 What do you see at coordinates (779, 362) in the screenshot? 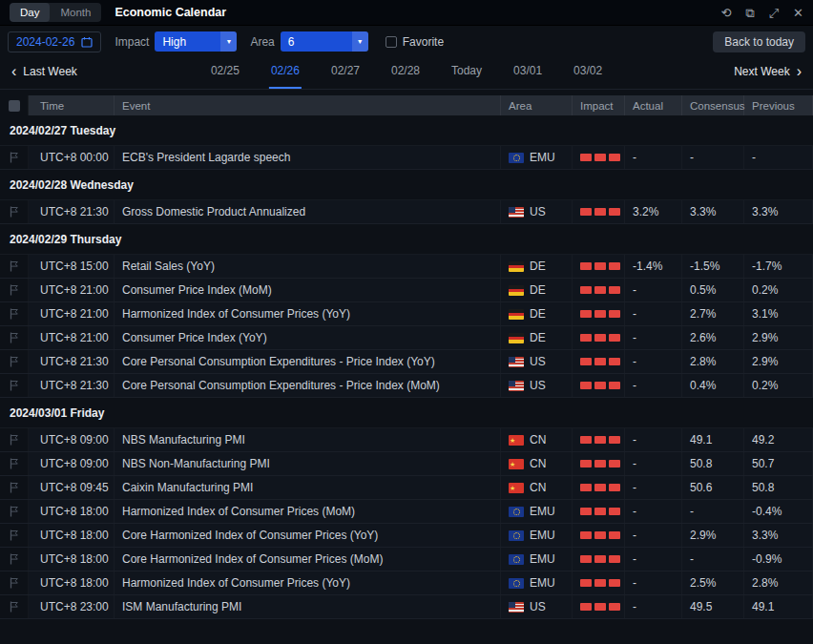
I see `previous-value: 2.9%` at bounding box center [779, 362].